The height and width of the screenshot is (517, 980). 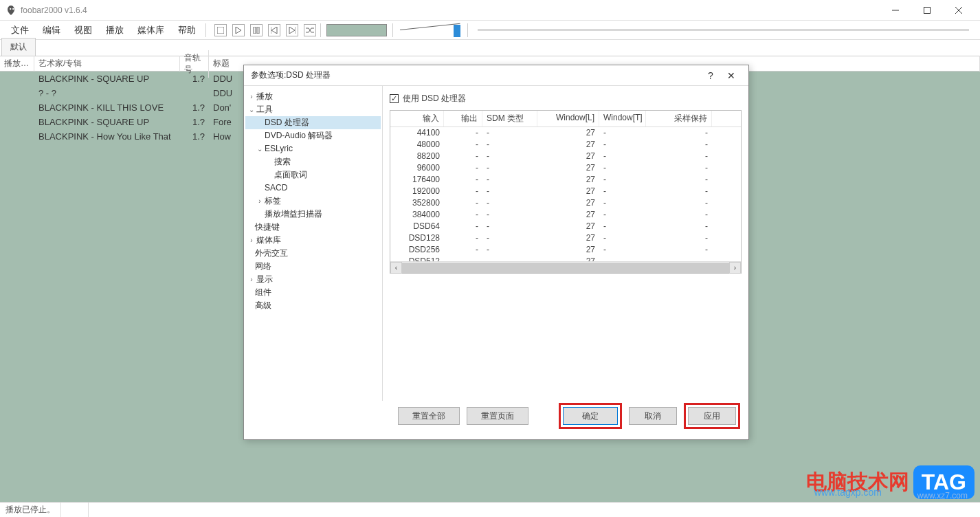 What do you see at coordinates (292, 30) in the screenshot?
I see `next-button` at bounding box center [292, 30].